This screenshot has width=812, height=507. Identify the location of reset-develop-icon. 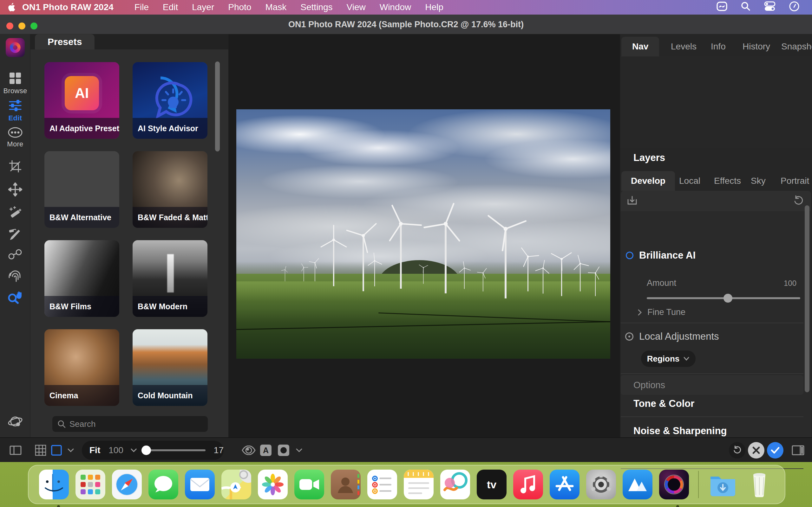
(798, 202).